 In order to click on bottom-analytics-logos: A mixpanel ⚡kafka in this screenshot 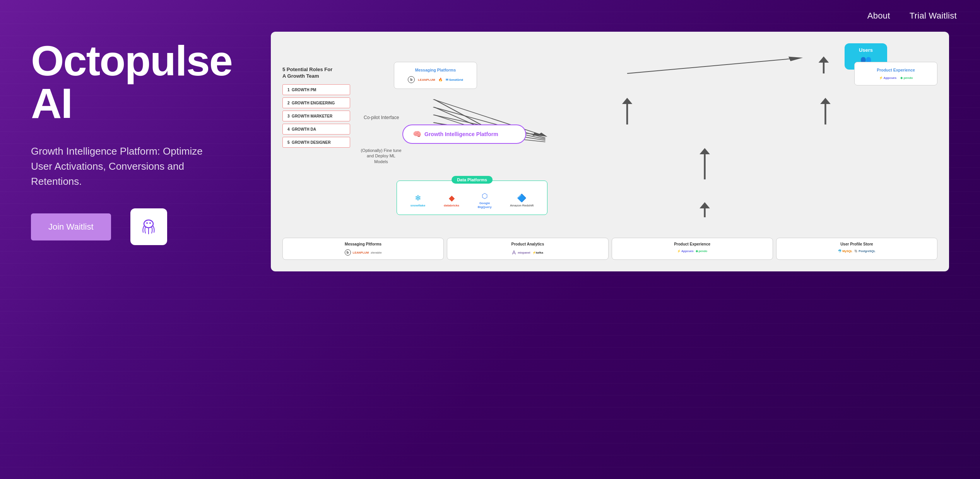, I will do `click(528, 252)`.